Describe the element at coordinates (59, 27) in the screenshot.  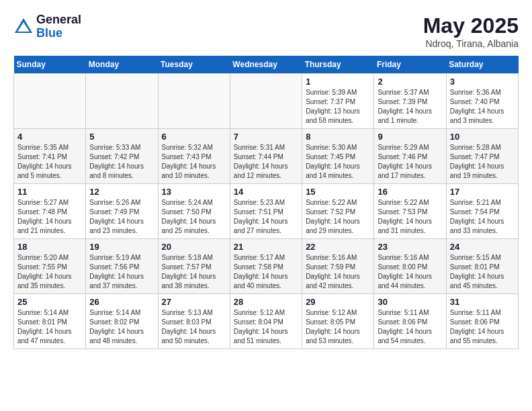
I see `logo-text: General Blue` at that location.